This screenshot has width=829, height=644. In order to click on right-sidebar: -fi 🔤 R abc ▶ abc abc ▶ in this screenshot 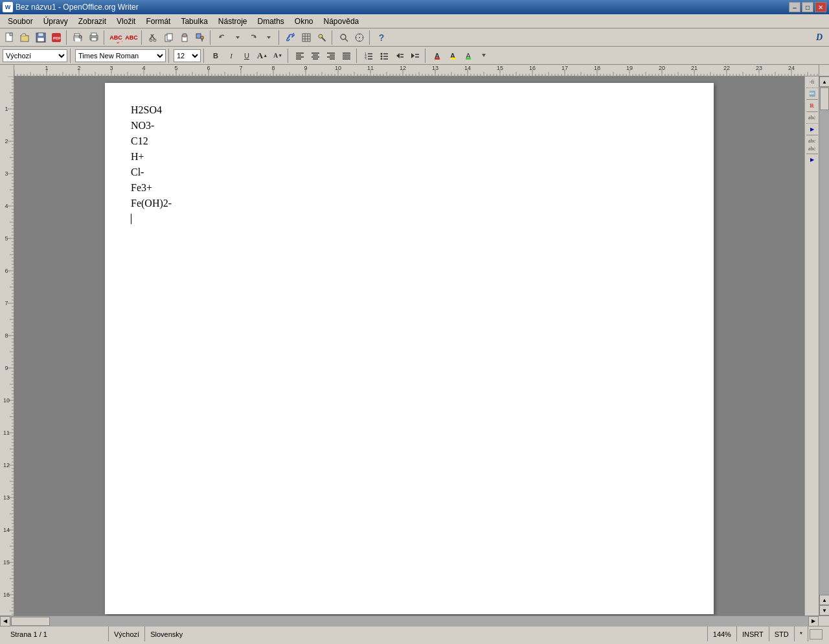, I will do `click(812, 346)`.